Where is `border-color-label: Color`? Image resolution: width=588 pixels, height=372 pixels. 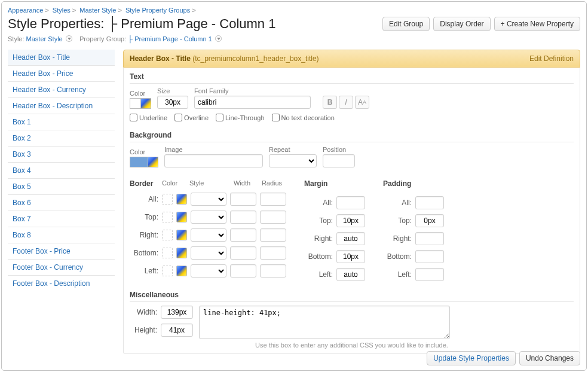 border-color-label: Color is located at coordinates (174, 184).